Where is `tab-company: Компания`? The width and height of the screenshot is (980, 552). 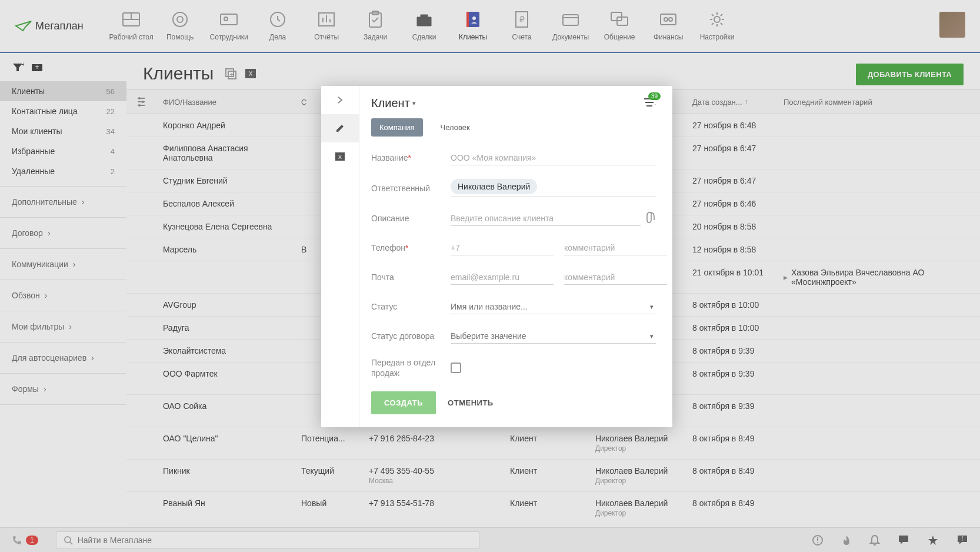 tab-company: Компания is located at coordinates (397, 127).